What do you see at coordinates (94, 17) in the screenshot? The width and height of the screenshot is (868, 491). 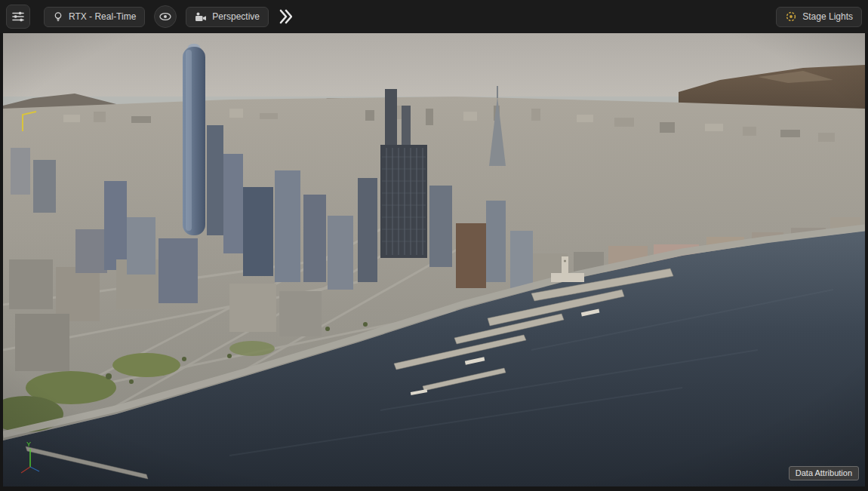 I see `render-mode-button: RTX - Real-Time` at bounding box center [94, 17].